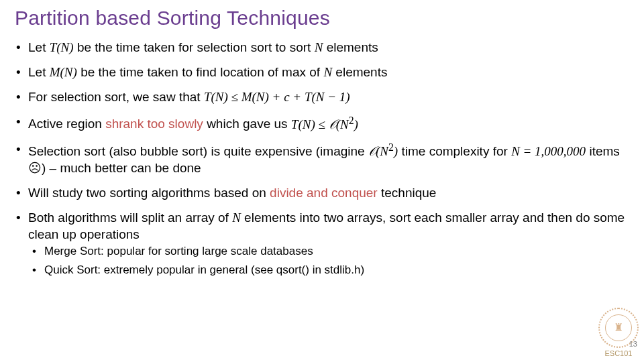 Image resolution: width=644 pixels, height=362 pixels. What do you see at coordinates (247, 125) in the screenshot?
I see `text: which gave us` at bounding box center [247, 125].